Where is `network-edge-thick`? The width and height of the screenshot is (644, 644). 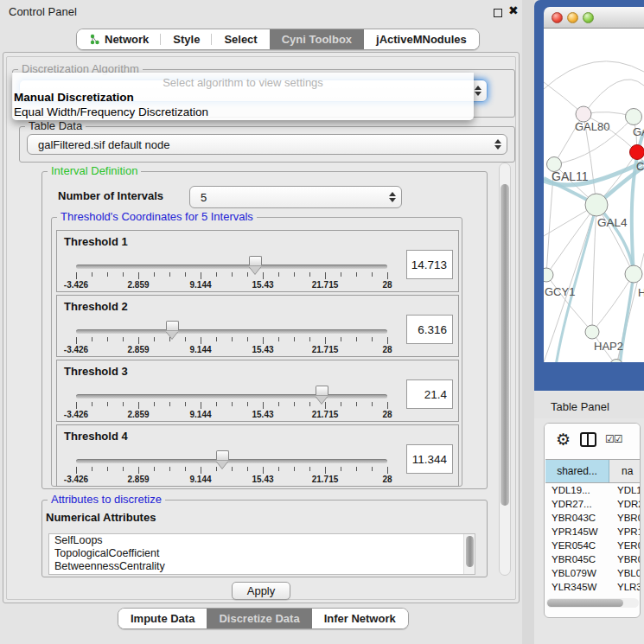
network-edge-thick is located at coordinates (615, 239).